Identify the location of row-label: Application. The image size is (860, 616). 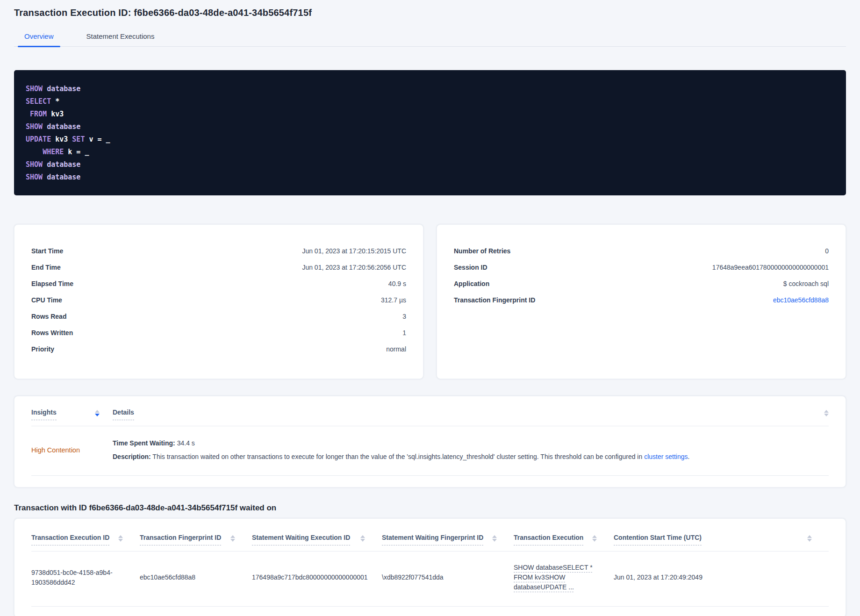
(472, 284).